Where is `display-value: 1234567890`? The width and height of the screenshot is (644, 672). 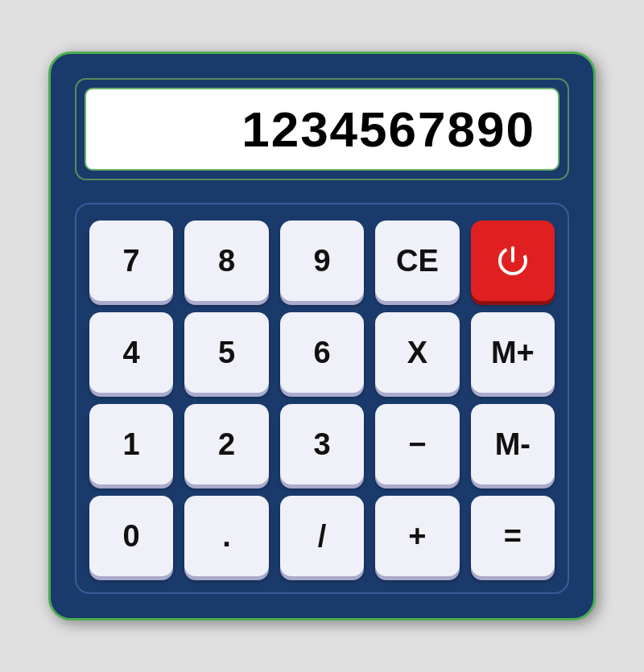 display-value: 1234567890 is located at coordinates (388, 129).